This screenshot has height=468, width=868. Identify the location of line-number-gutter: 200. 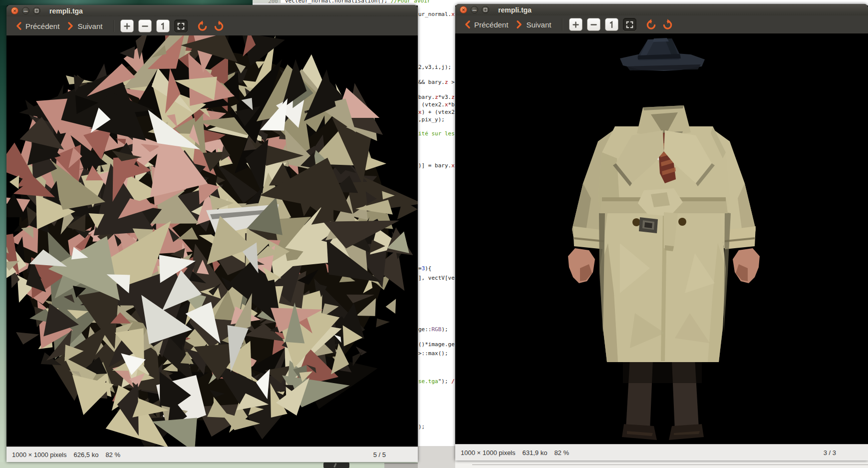
(267, 1).